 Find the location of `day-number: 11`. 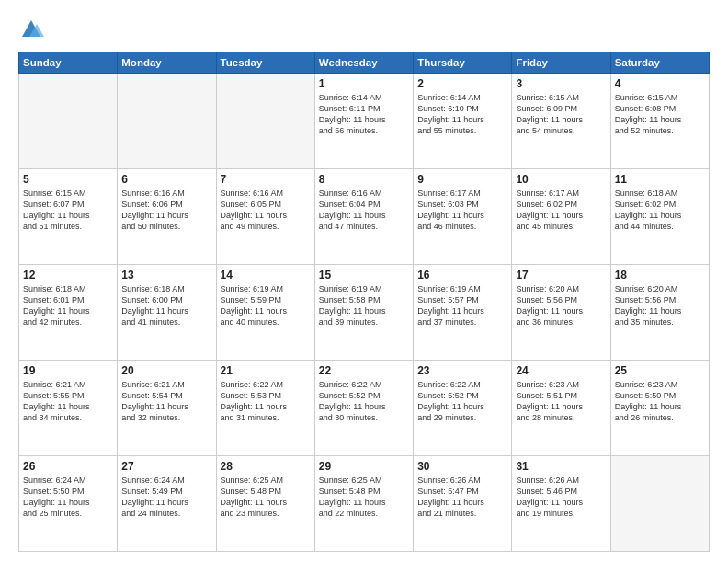

day-number: 11 is located at coordinates (660, 179).